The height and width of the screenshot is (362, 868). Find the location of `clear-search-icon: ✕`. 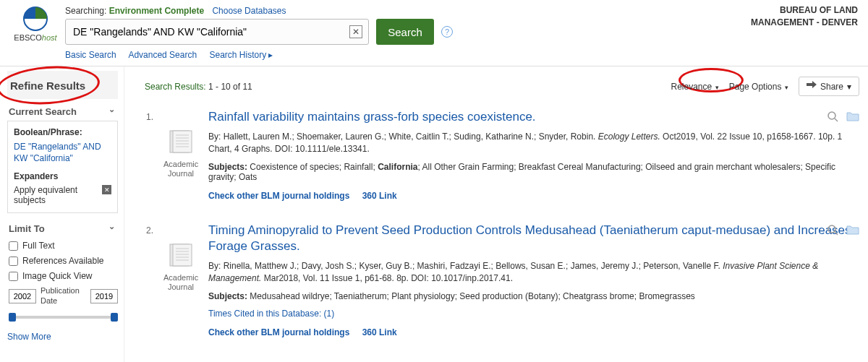

clear-search-icon: ✕ is located at coordinates (356, 32).